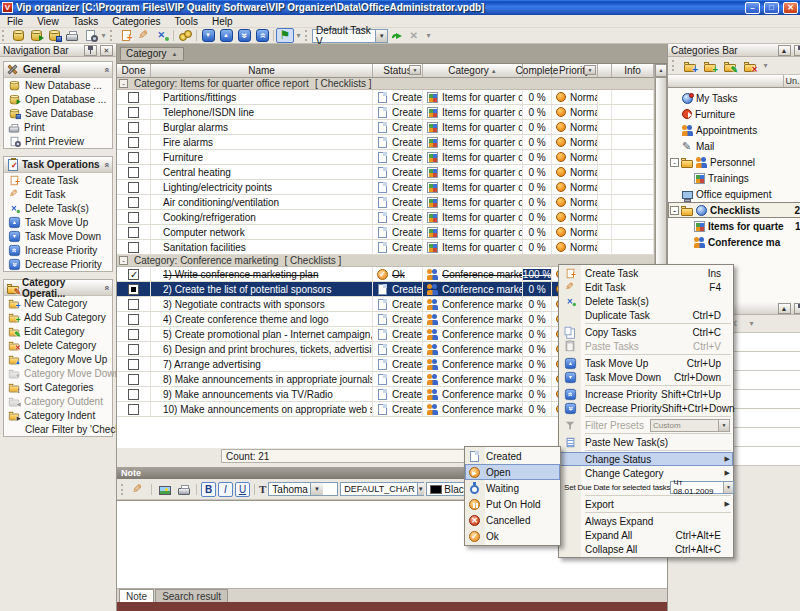 Image resolution: width=800 pixels, height=611 pixels. Describe the element at coordinates (386, 112) in the screenshot. I see `table-row: Telephone/ISDN lineCreatedItems for quar…` at that location.